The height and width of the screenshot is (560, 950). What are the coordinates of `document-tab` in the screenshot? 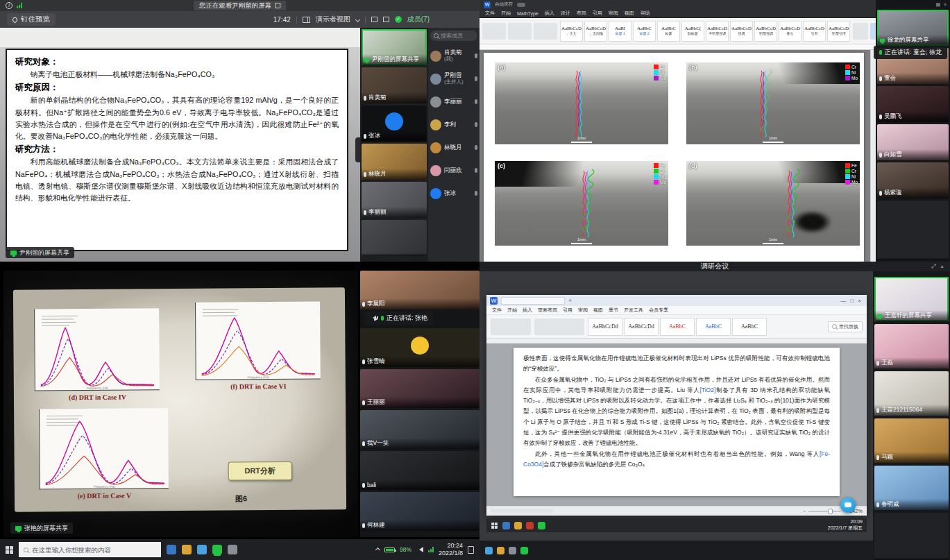 It's located at (533, 301).